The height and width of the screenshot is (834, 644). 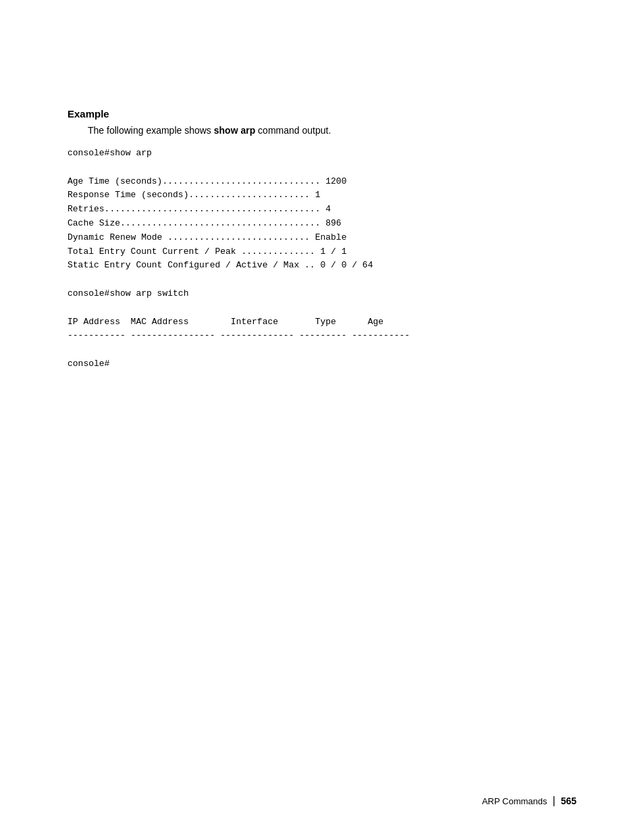 I want to click on footer-page-number: 565, so click(x=568, y=801).